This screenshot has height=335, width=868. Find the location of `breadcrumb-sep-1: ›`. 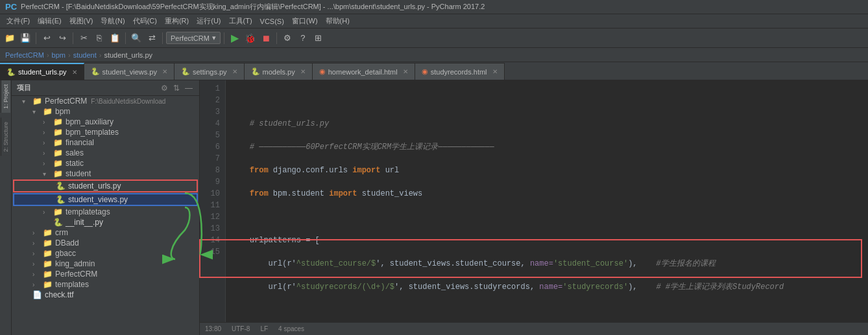

breadcrumb-sep-1: › is located at coordinates (48, 55).